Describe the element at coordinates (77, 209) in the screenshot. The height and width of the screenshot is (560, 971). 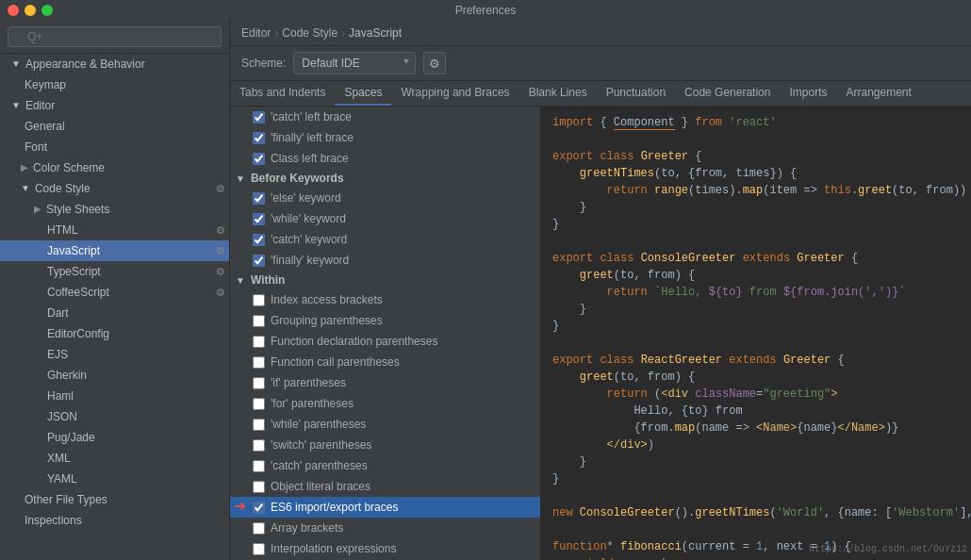
I see `sidebar-item-label: Style Sheets` at that location.